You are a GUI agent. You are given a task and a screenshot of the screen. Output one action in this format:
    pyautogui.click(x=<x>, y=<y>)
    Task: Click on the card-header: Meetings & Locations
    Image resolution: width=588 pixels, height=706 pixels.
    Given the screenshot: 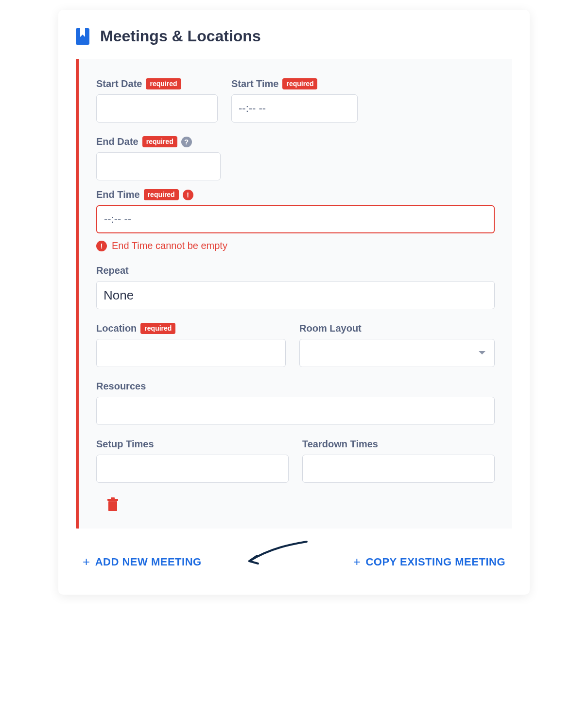 What is the action you would take?
    pyautogui.click(x=294, y=36)
    